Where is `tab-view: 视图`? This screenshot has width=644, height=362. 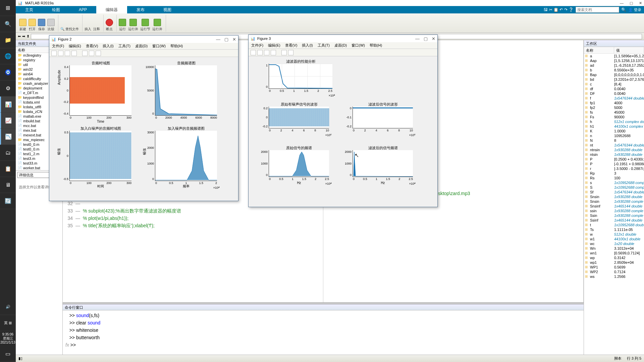 tab-view: 视图 is located at coordinates (167, 10).